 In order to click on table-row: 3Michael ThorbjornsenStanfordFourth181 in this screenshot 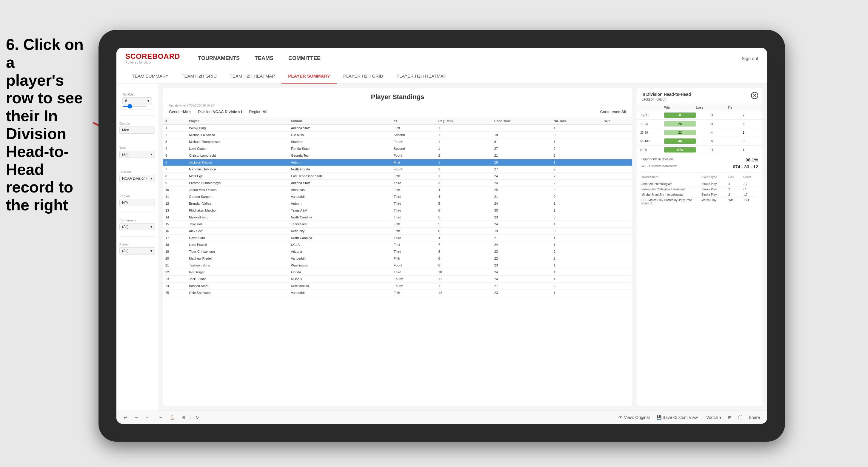, I will do `click(398, 142)`.